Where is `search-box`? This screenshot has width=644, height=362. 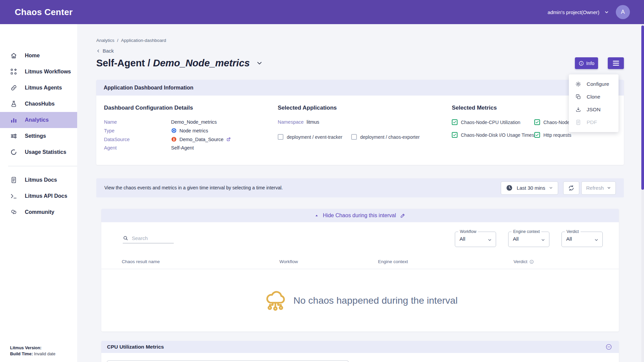
search-box is located at coordinates (148, 239).